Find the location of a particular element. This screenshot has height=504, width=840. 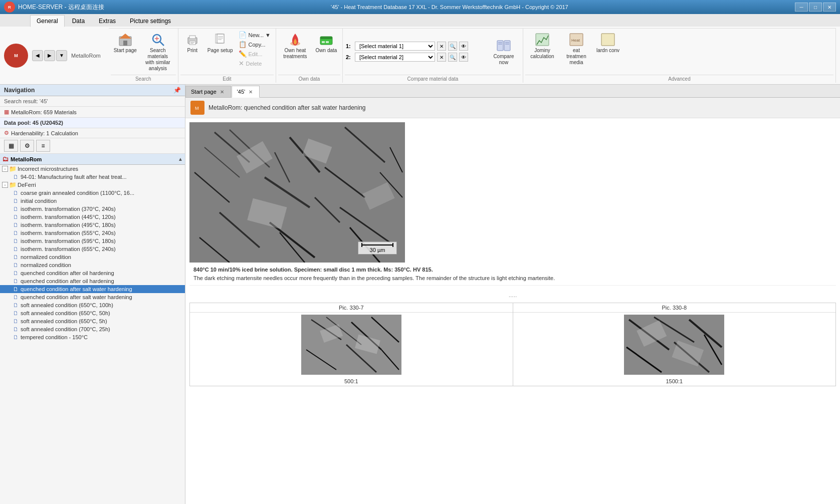

material2-select: [Select material 2] is located at coordinates (395, 57).